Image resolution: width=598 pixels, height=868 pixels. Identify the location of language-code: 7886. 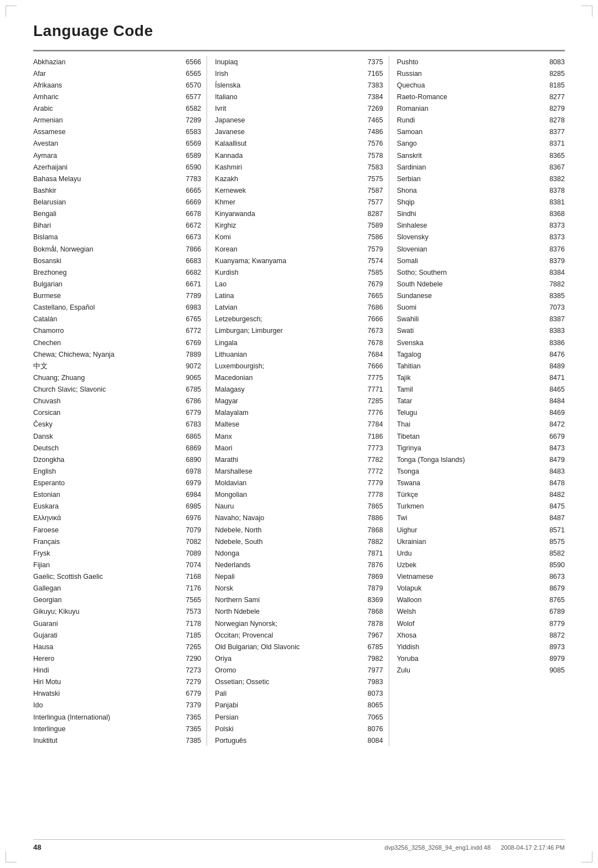
(373, 518).